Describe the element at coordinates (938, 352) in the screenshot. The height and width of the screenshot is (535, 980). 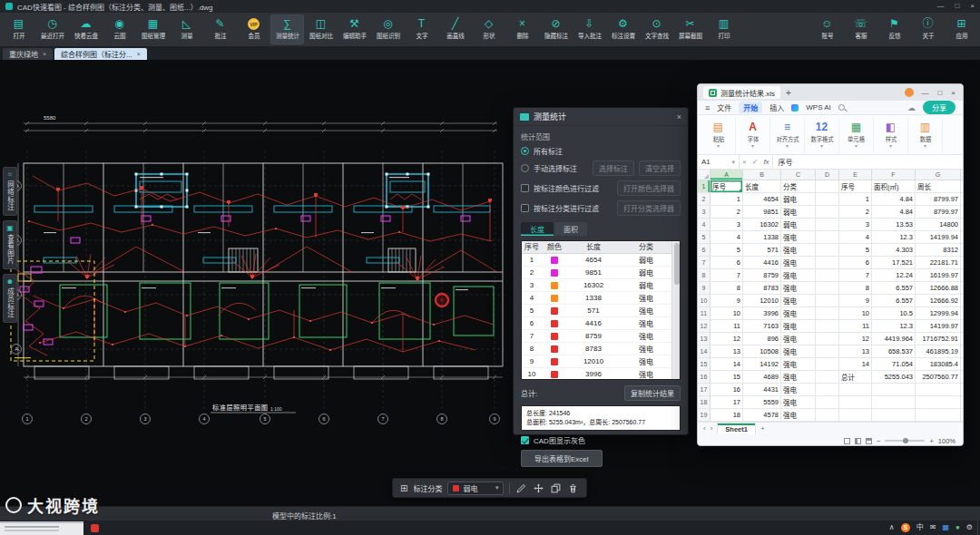
I see `cell: 461895.19` at that location.